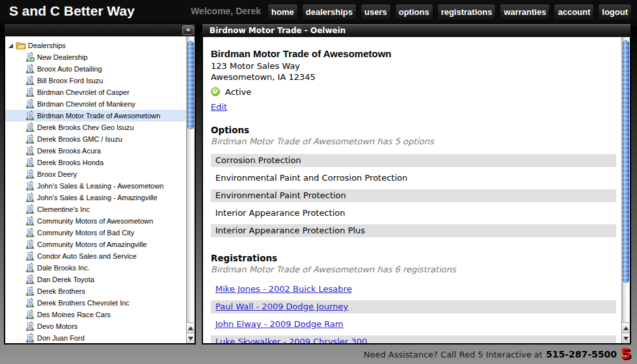  Describe the element at coordinates (96, 162) in the screenshot. I see `tree-item: Derek Brooks Honda` at that location.